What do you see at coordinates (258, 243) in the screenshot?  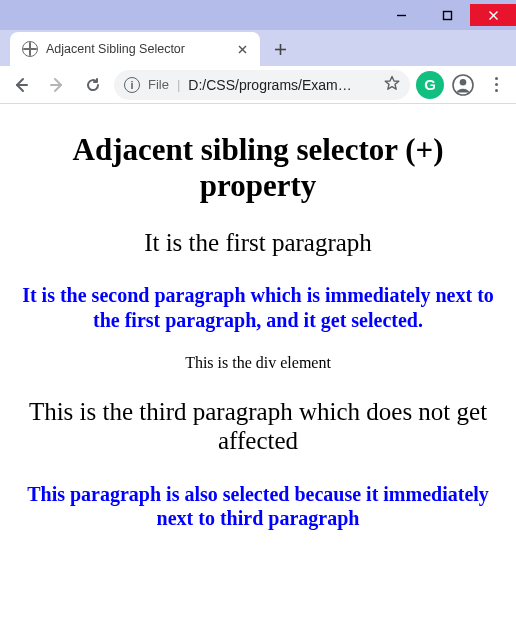 I see `paragraph-1: It is the first paragraph` at bounding box center [258, 243].